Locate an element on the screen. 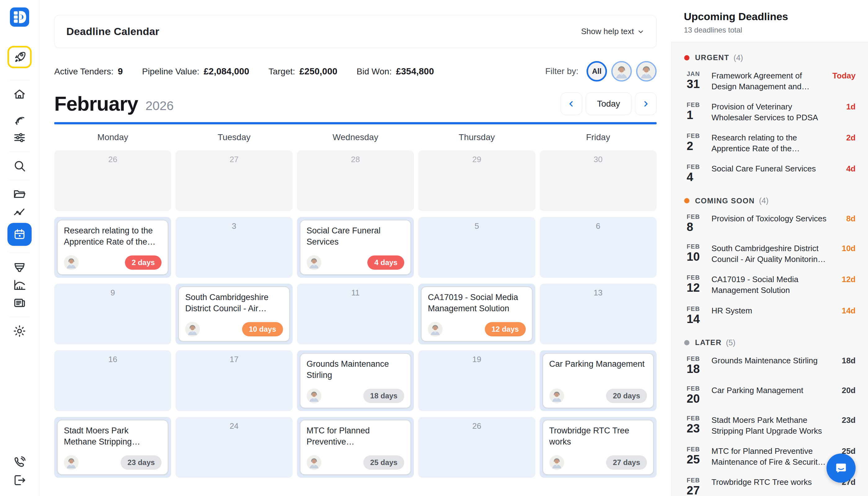 The image size is (868, 496). deadline-item: FEB 18 Grounds Maintenance Stirling 18d is located at coordinates (770, 366).